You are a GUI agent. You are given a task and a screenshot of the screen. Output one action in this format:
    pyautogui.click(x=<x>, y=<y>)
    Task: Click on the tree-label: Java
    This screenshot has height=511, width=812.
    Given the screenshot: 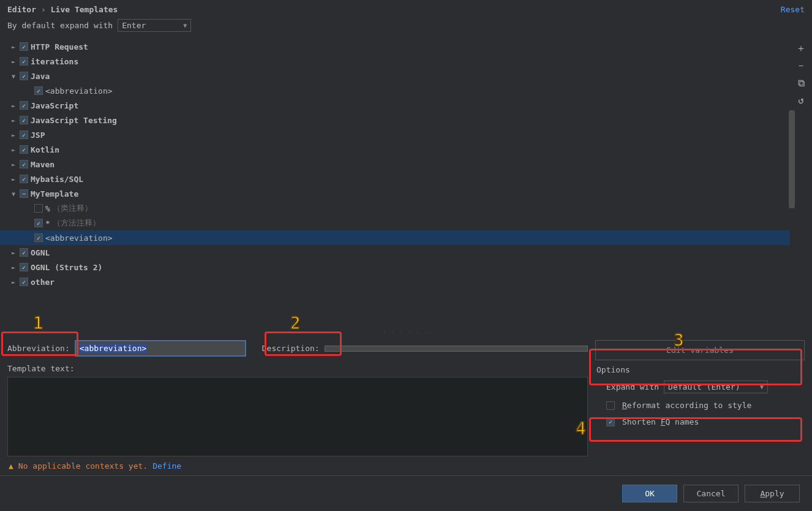 What is the action you would take?
    pyautogui.click(x=40, y=76)
    